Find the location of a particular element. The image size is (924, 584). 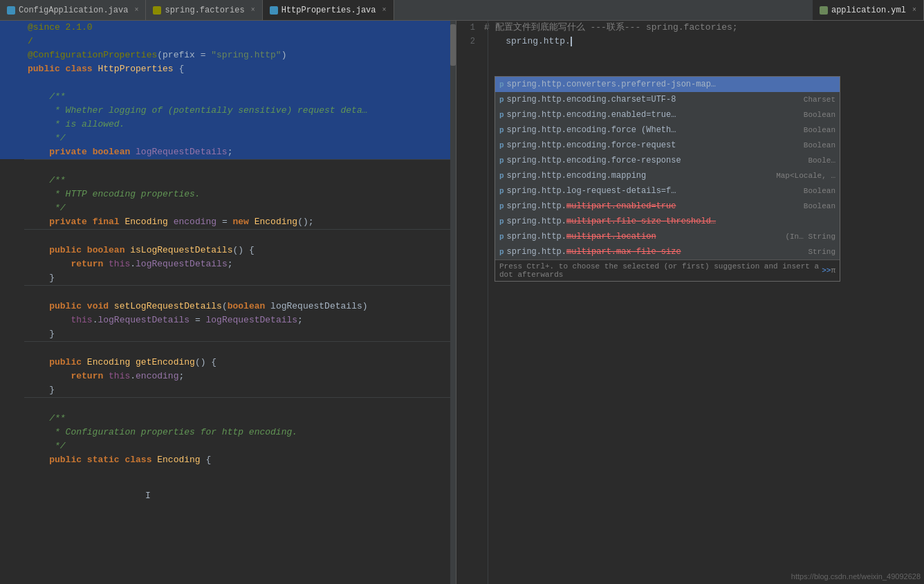

autocomplete-item-8: p spring.http.log-request-details=f… Boo… is located at coordinates (667, 191).